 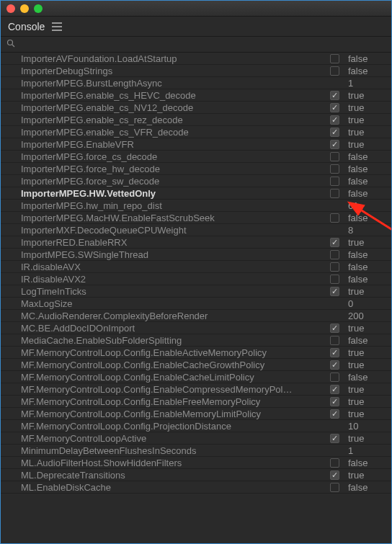 I want to click on settings-row: ImporterMPEG.HW.VettedOnlyfalse, so click(x=196, y=193).